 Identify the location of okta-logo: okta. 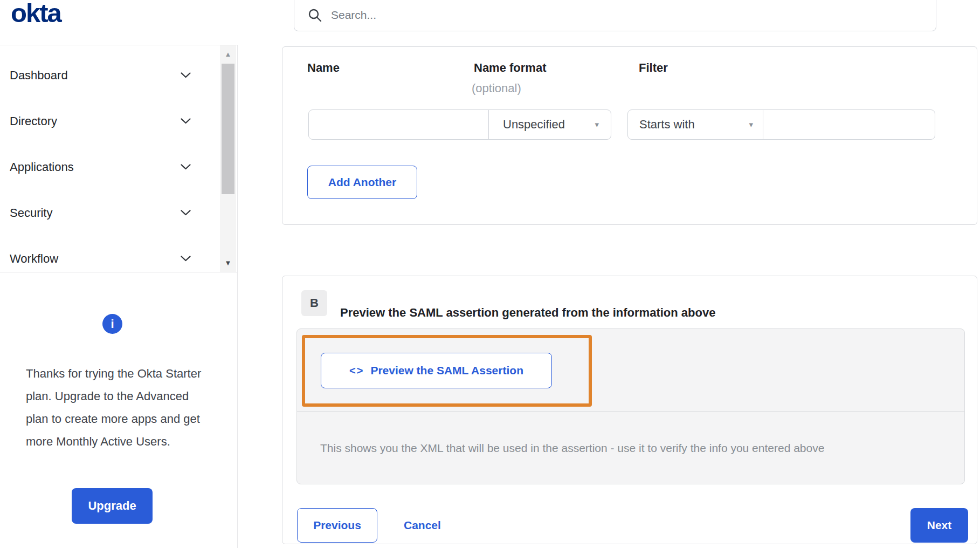
(36, 14).